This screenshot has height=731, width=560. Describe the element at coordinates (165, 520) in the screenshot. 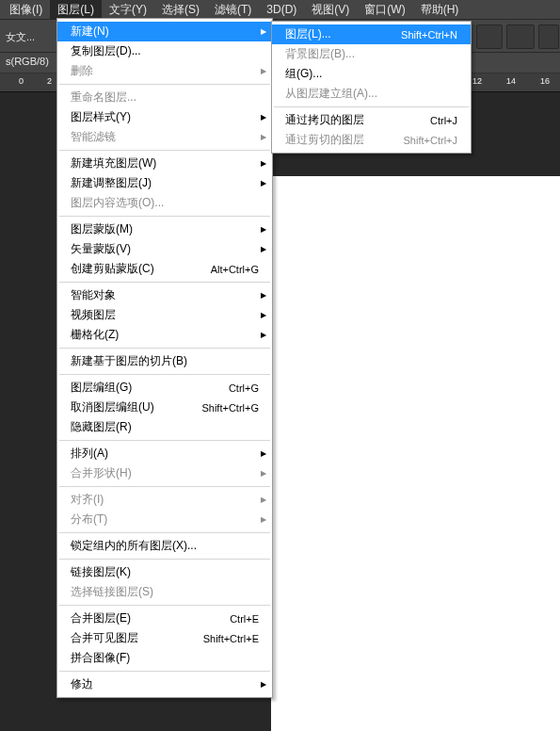

I see `menu-item-distribute: 分布(T)` at that location.